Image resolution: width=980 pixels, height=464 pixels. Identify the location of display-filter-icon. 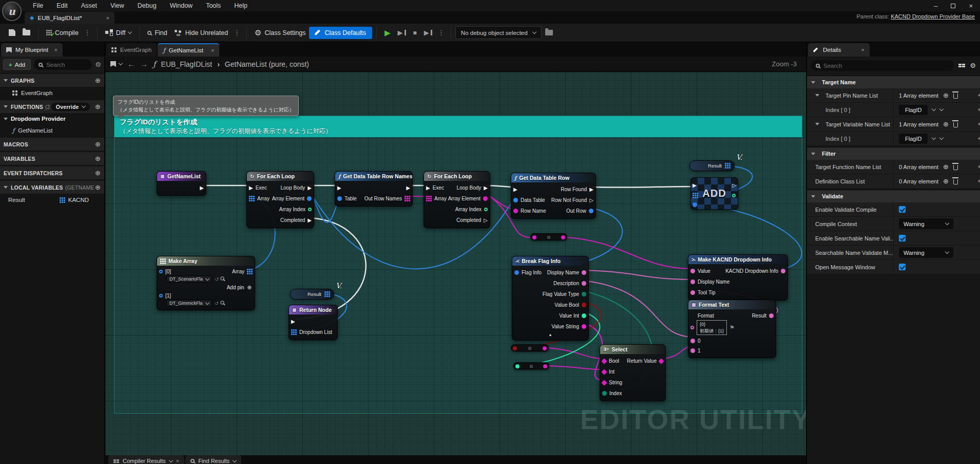
(962, 66).